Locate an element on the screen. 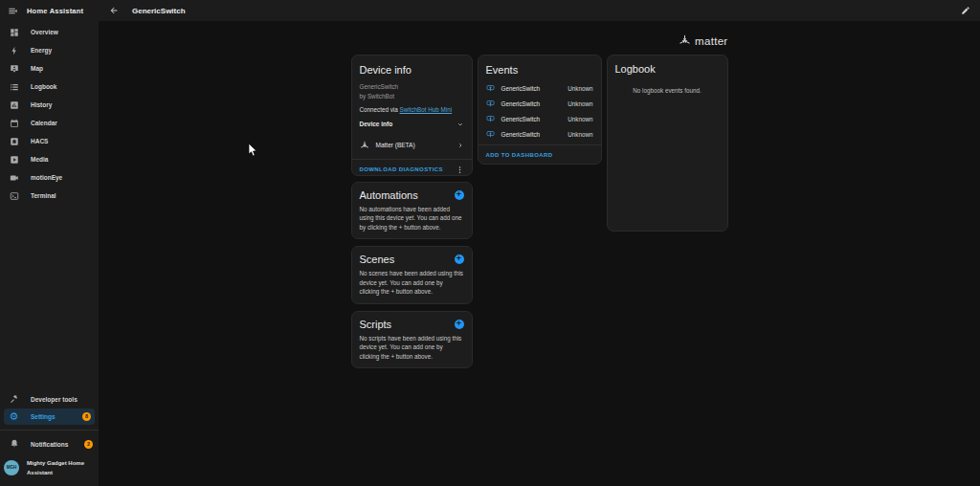  hub-link: SwitchBot Hub Mini is located at coordinates (427, 109).